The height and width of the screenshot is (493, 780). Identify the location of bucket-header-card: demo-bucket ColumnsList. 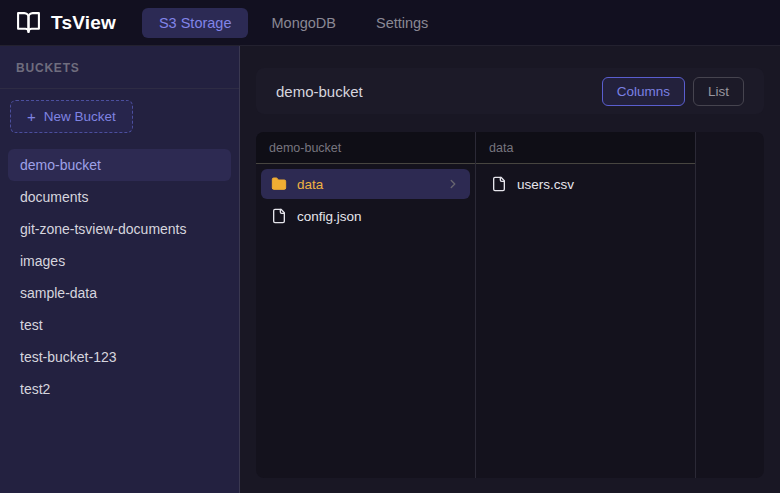
(510, 91).